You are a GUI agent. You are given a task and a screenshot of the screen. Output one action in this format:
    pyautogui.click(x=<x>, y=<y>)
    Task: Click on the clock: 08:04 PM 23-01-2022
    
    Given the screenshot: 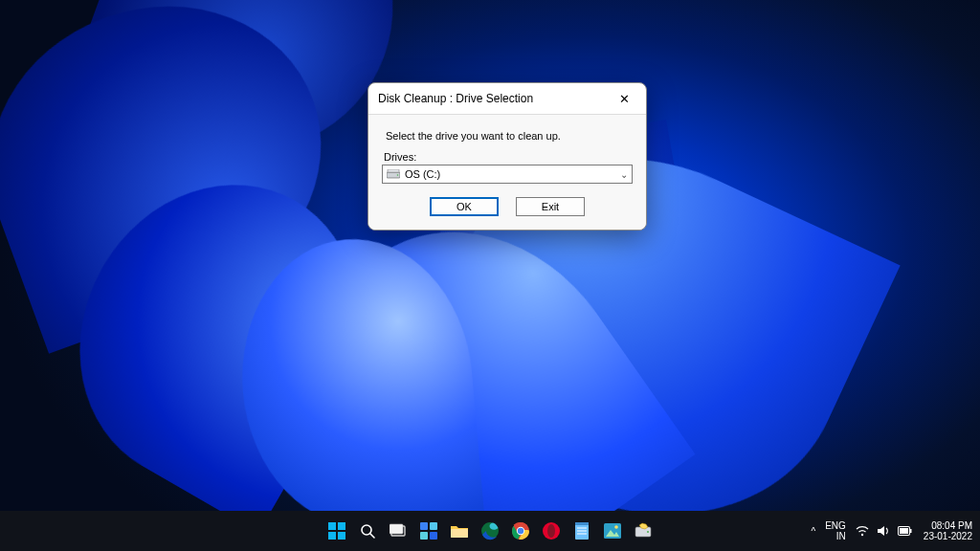 What is the action you would take?
    pyautogui.click(x=947, y=531)
    